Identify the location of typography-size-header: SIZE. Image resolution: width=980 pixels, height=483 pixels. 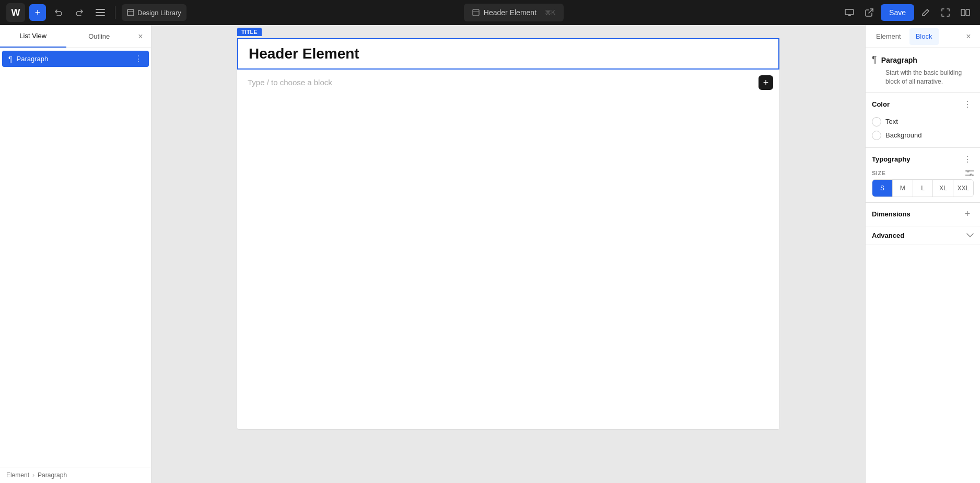
(923, 173).